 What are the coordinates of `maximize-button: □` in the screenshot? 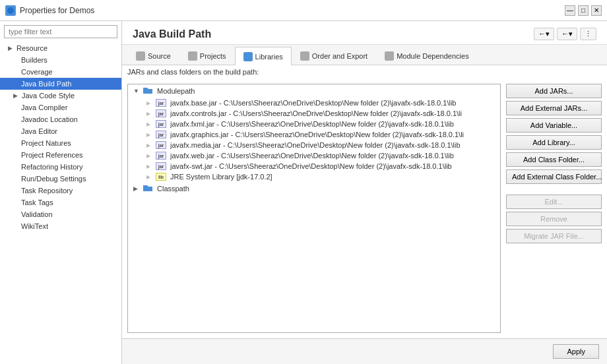 It's located at (583, 11).